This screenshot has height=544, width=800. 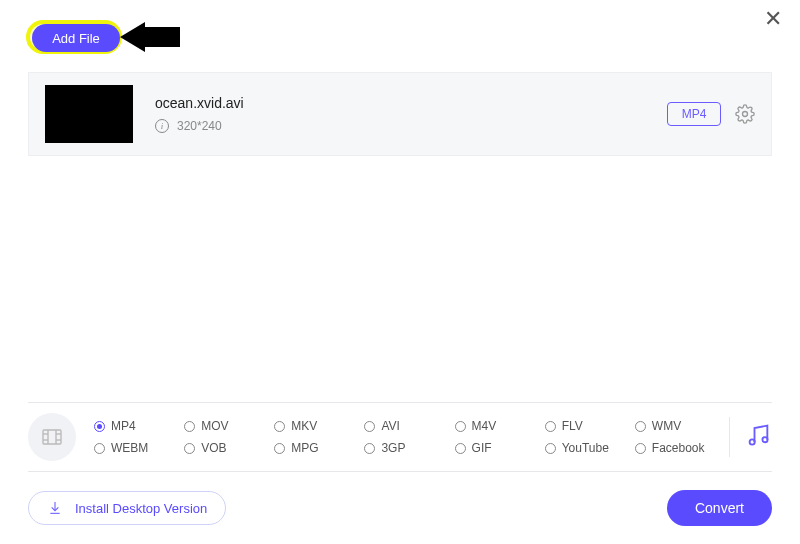 I want to click on video-tab-icon, so click(x=52, y=437).